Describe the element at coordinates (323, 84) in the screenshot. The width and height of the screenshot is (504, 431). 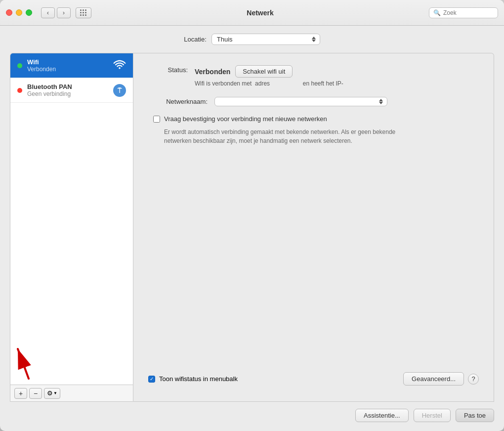
I see `status-desc-right: en heeft het IP-` at that location.